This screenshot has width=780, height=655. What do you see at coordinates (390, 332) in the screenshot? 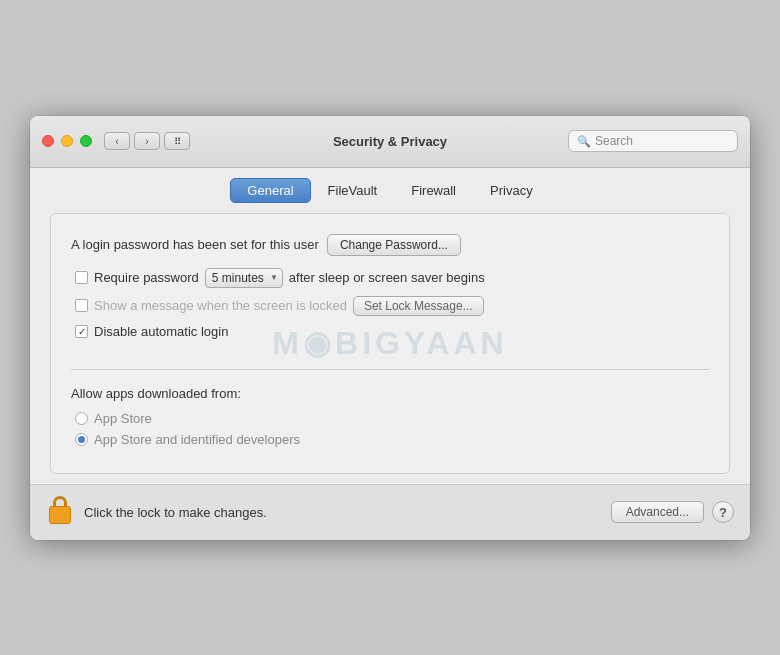
I see `disable-autologin-row: Disable automatic login` at bounding box center [390, 332].